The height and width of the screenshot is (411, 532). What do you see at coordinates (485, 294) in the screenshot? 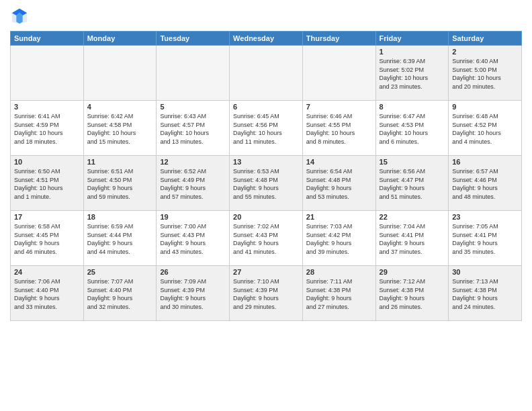
I see `day-info: Sunrise: 7:13 AM Sunset: 4:38 PM Dayligh…` at bounding box center [485, 294].